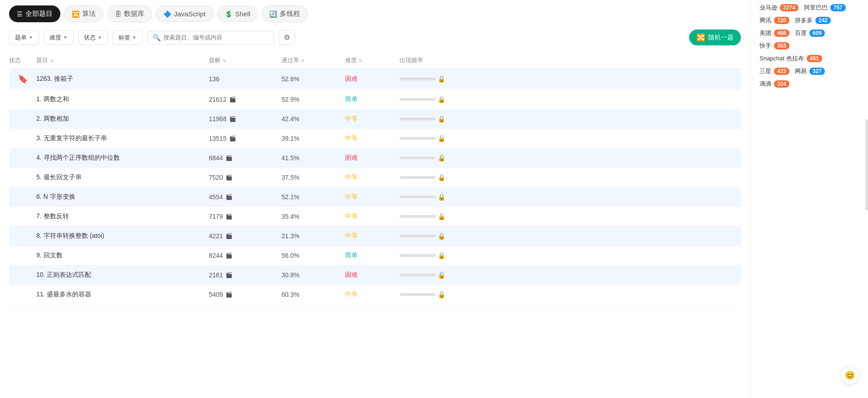 This screenshot has width=868, height=398. I want to click on company-badge: 468, so click(782, 33).